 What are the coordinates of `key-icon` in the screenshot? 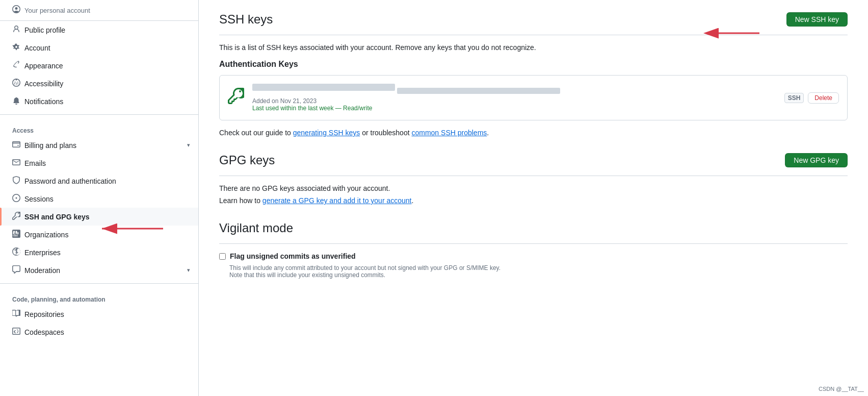 It's located at (16, 216).